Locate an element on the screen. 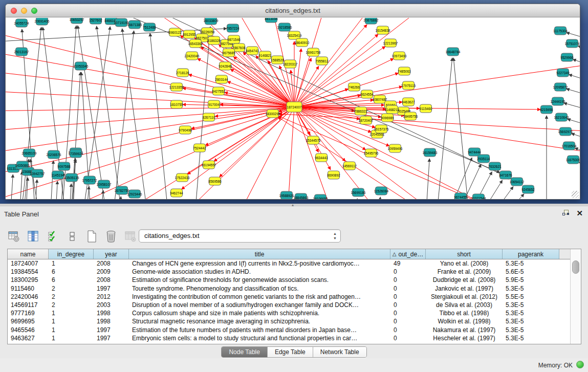 The width and height of the screenshot is (588, 372). cell-out_de: 49 is located at coordinates (408, 264).